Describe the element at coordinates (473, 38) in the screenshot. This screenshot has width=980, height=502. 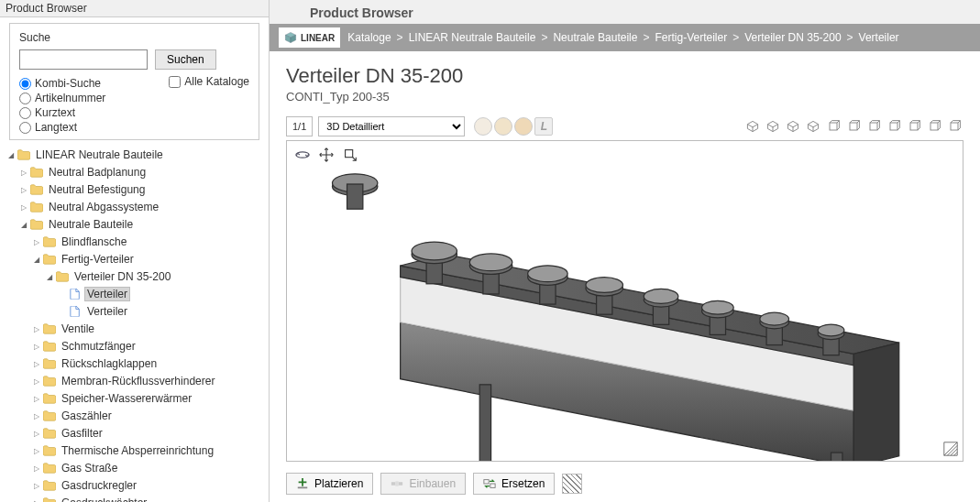
I see `breadcrumb-item: LINEAR Neutrale Bauteile` at that location.